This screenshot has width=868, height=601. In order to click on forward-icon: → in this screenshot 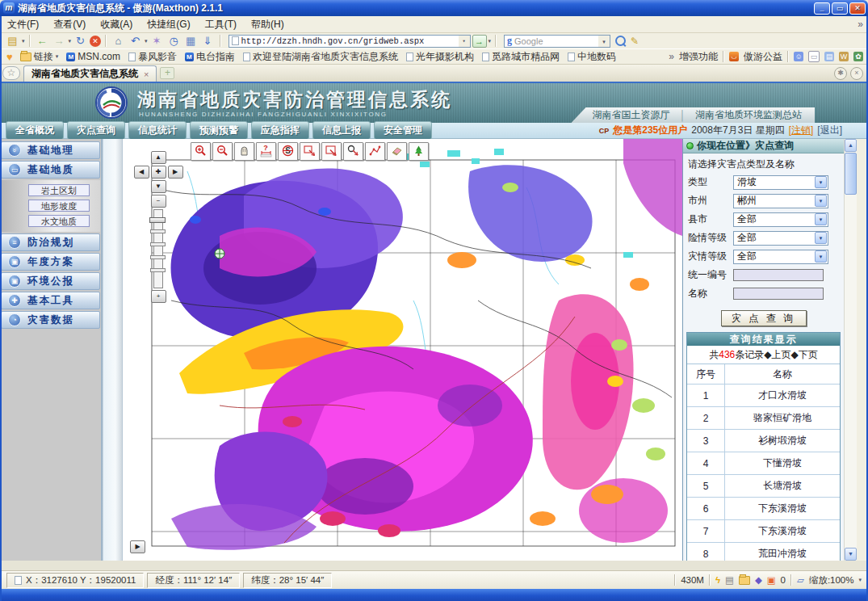, I will do `click(60, 40)`.